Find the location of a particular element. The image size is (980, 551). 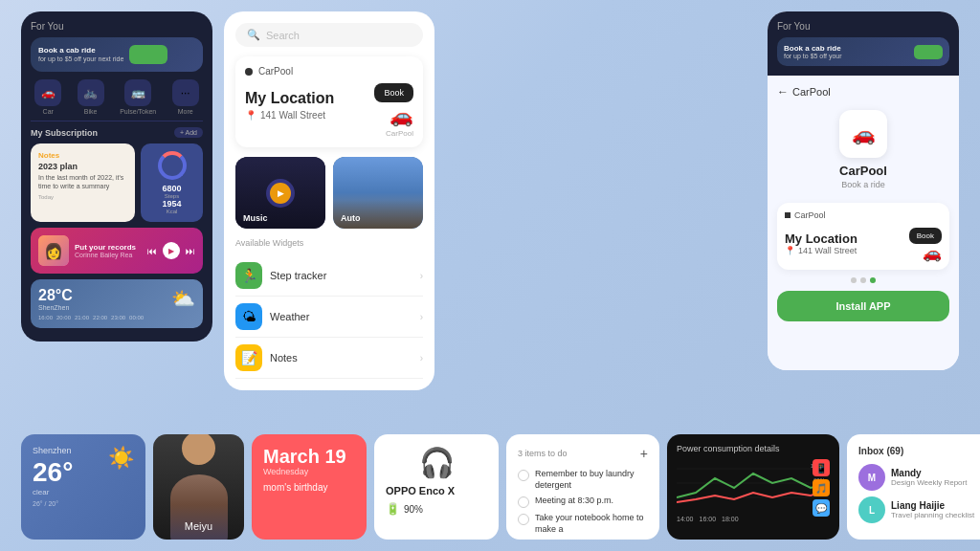

battery-text: 90% is located at coordinates (413, 509).